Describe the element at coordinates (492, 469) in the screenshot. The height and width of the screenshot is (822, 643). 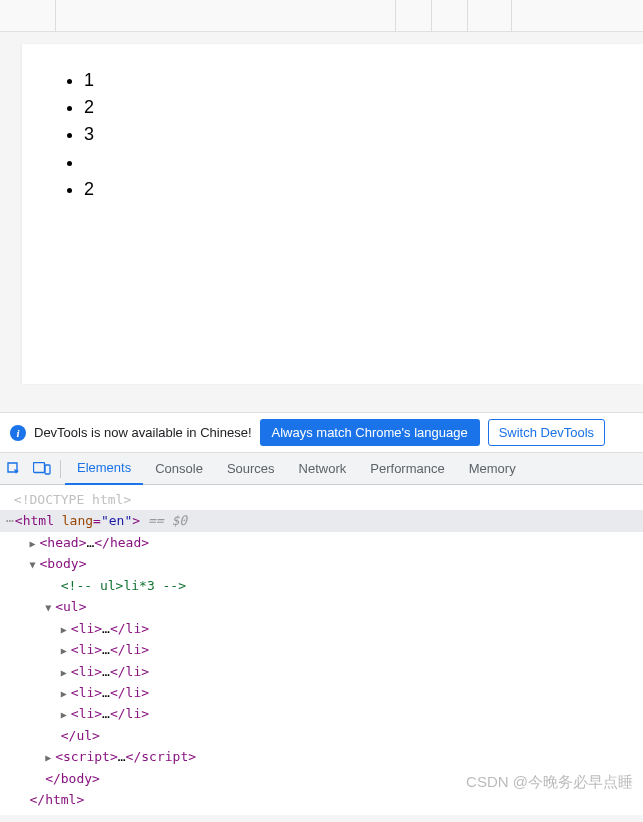
I see `tab-memory: Memory` at that location.